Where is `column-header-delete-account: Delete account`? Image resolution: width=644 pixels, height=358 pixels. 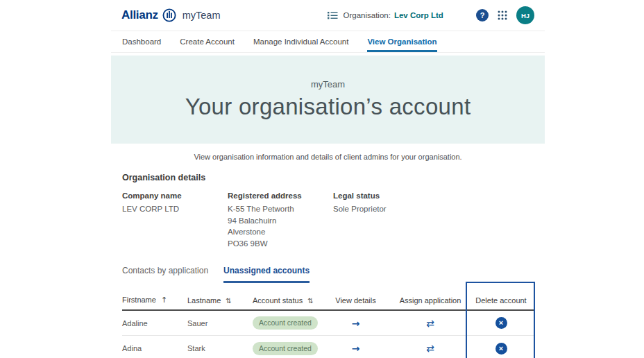
column-header-delete-account: Delete account is located at coordinates (501, 300).